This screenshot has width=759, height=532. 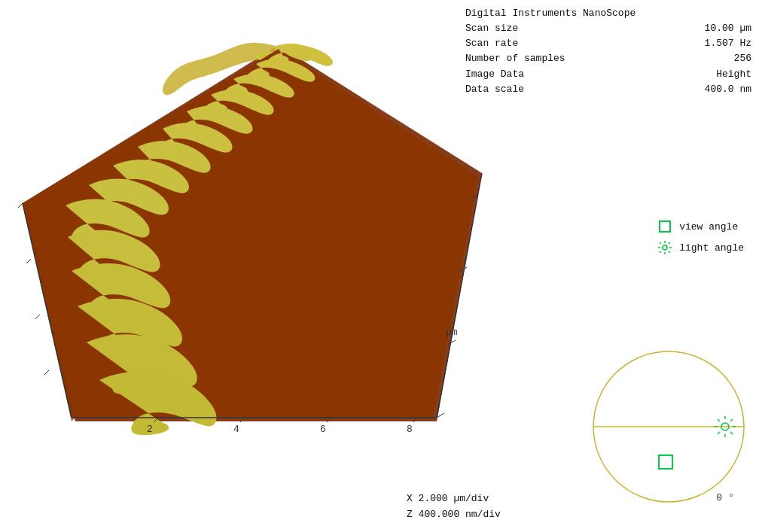 What do you see at coordinates (700, 248) in the screenshot?
I see `legend-light-angle: light angle` at bounding box center [700, 248].